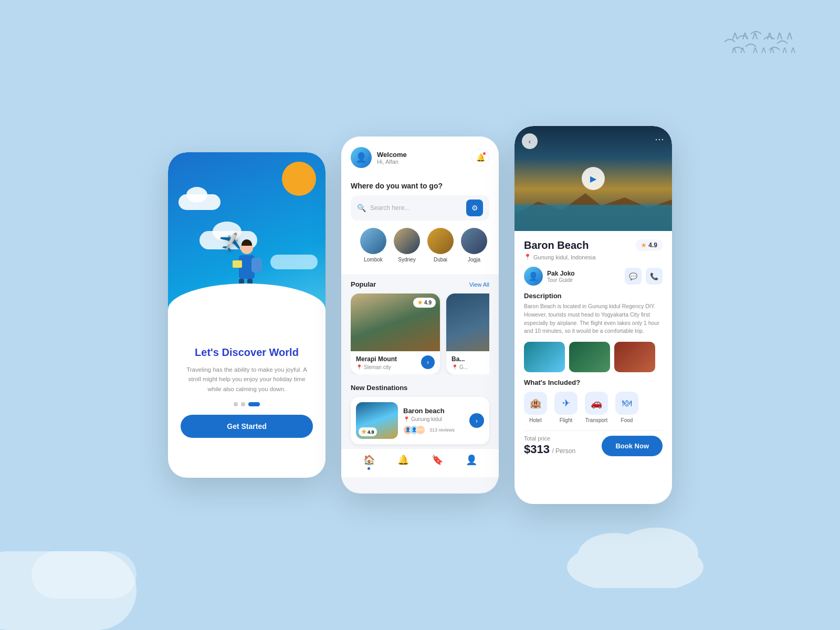 This screenshot has height=630, width=840. What do you see at coordinates (200, 202) in the screenshot?
I see `cloud1` at bounding box center [200, 202].